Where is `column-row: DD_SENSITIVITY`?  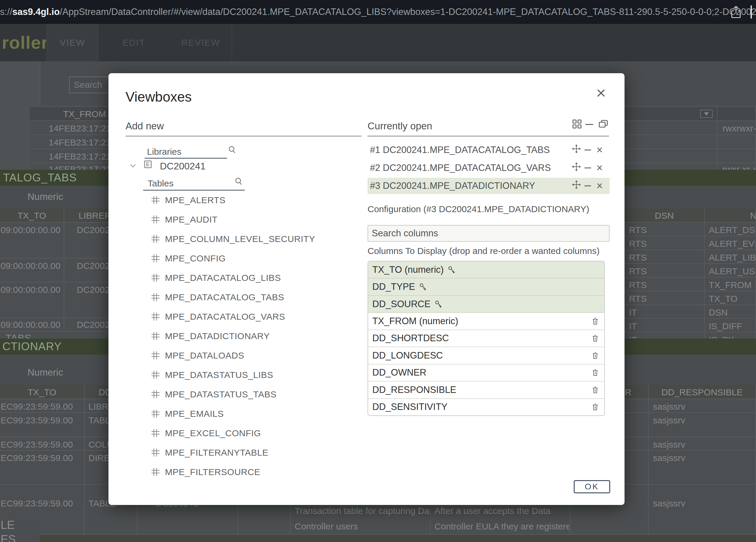 column-row: DD_SENSITIVITY is located at coordinates (486, 407).